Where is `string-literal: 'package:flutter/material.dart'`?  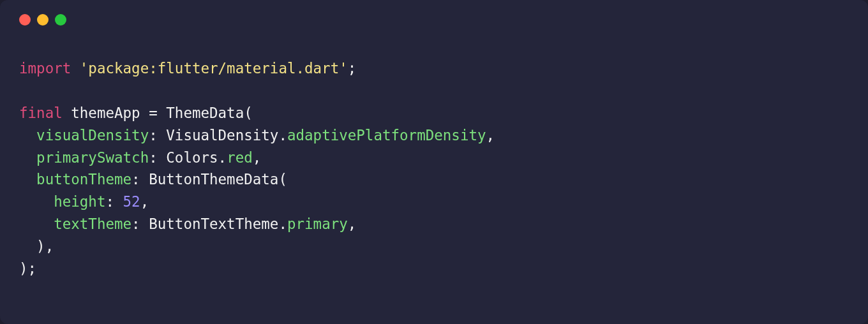 string-literal: 'package:flutter/material.dart' is located at coordinates (214, 68).